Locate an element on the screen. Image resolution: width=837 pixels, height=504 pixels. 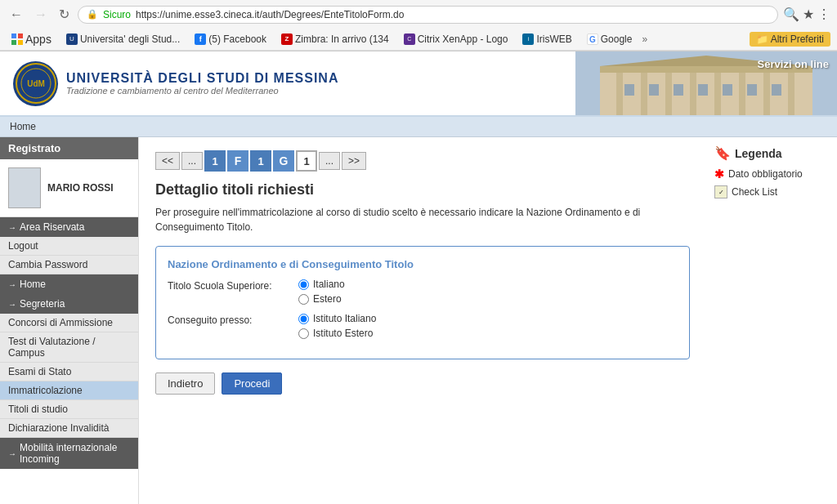
page-description: Per proseguire nell'immatricolazione al … is located at coordinates (423, 220).